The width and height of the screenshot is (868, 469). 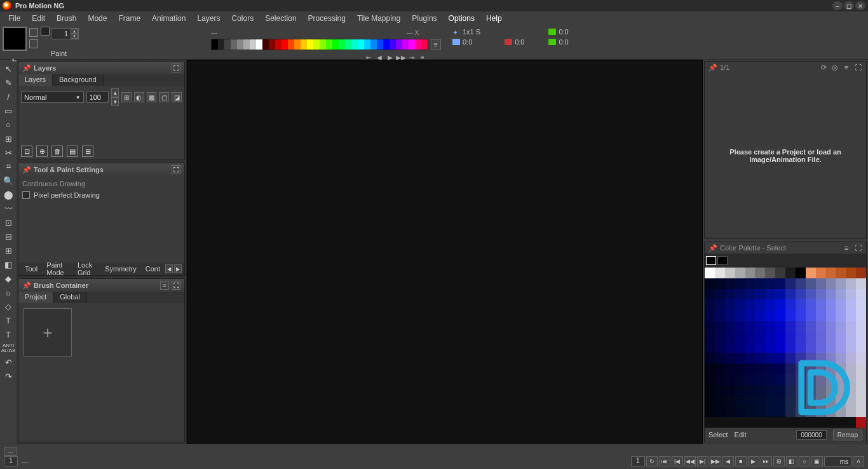 What do you see at coordinates (424, 18) in the screenshot?
I see `menu-plugins: Plugins` at bounding box center [424, 18].